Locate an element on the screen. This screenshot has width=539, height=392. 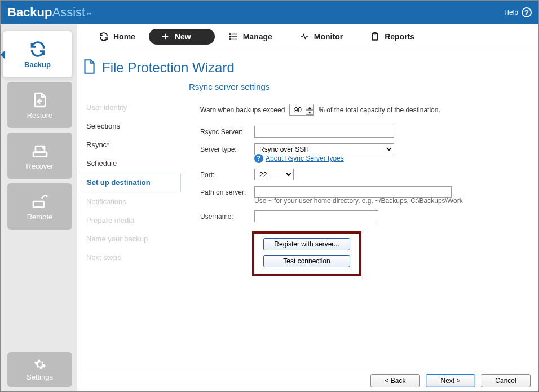
sidebar-settings-label: Settings is located at coordinates (39, 377).